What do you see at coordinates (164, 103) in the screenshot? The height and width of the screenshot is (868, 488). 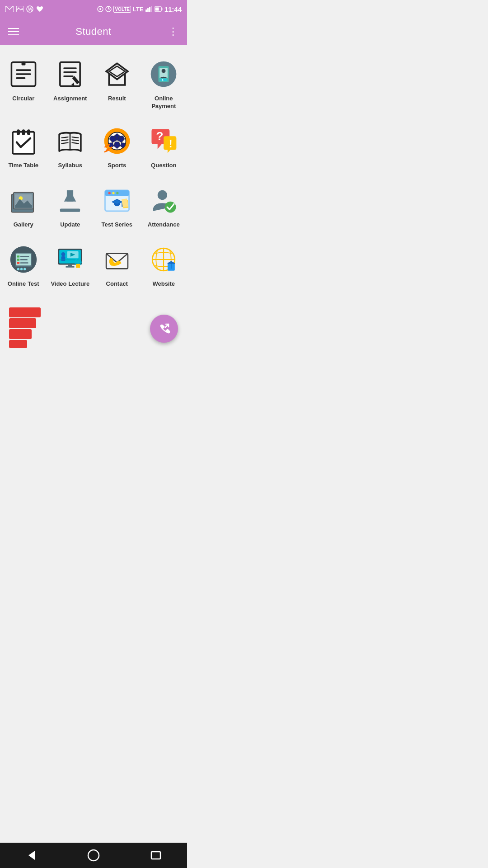 I see `online-payment-label: Online Payment` at bounding box center [164, 103].